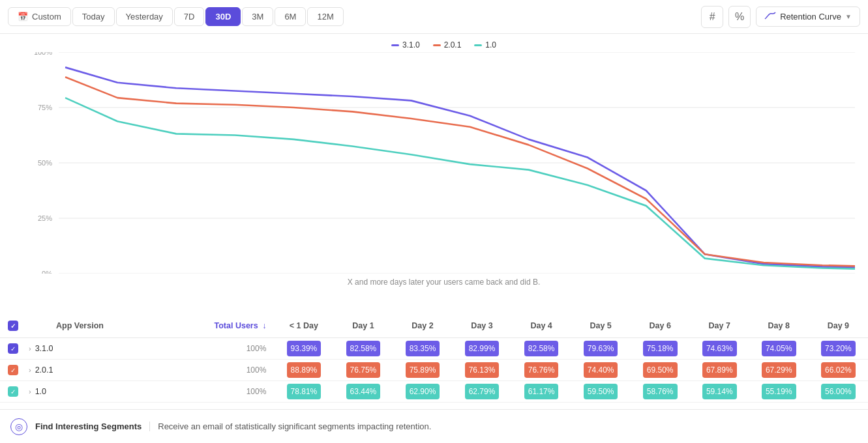  Describe the element at coordinates (258, 17) in the screenshot. I see `3m-btn: 3M` at that location.